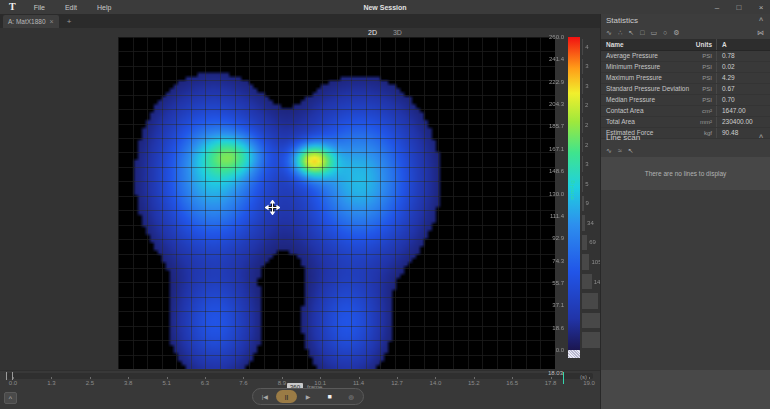  Describe the element at coordinates (686, 33) in the screenshot. I see `statistics-toolbar: ∿∴↖□▭○⚙⋈` at that location.